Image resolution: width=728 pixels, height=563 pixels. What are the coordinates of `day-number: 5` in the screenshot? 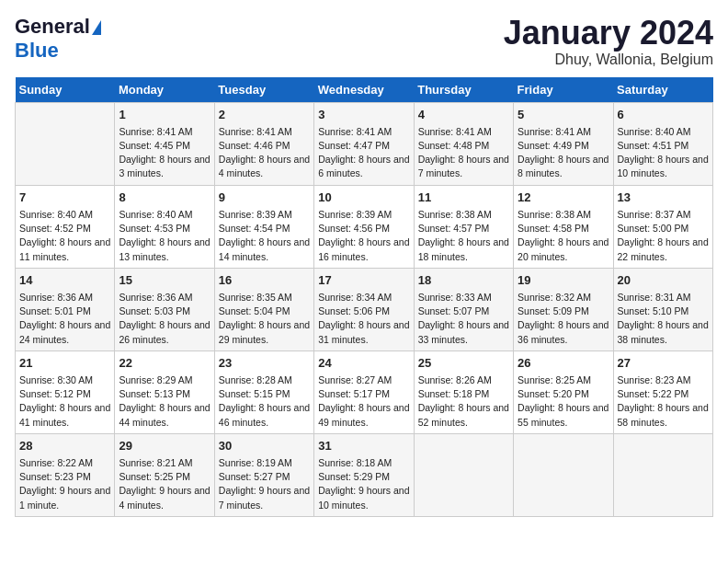 It's located at (563, 115).